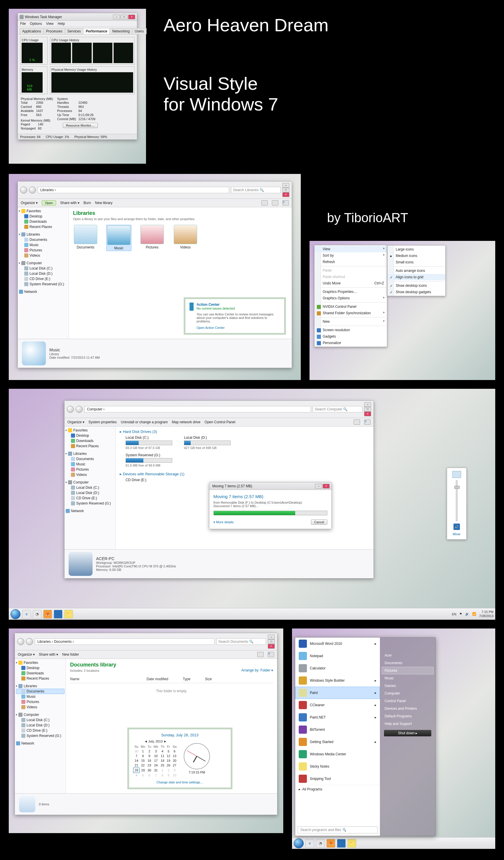 The image size is (504, 860). Describe the element at coordinates (31, 31) in the screenshot. I see `tab-applications: Applications` at that location.